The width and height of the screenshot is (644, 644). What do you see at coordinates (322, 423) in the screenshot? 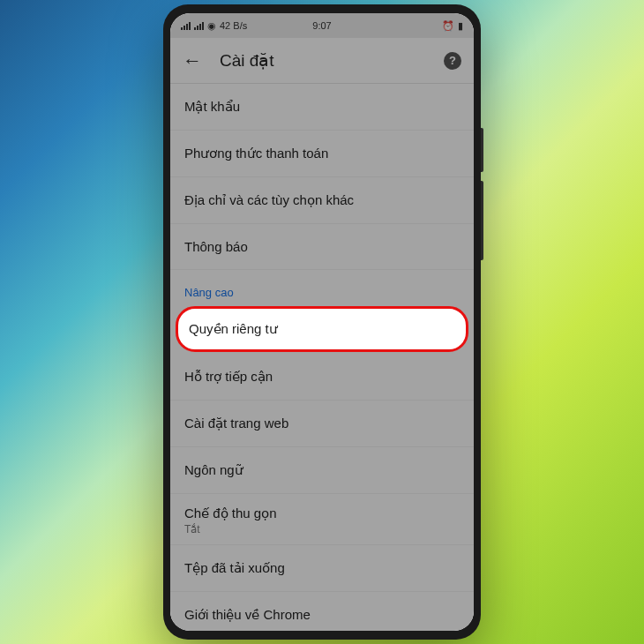
I see `setting-site: Cài đặt trang web` at bounding box center [322, 423].